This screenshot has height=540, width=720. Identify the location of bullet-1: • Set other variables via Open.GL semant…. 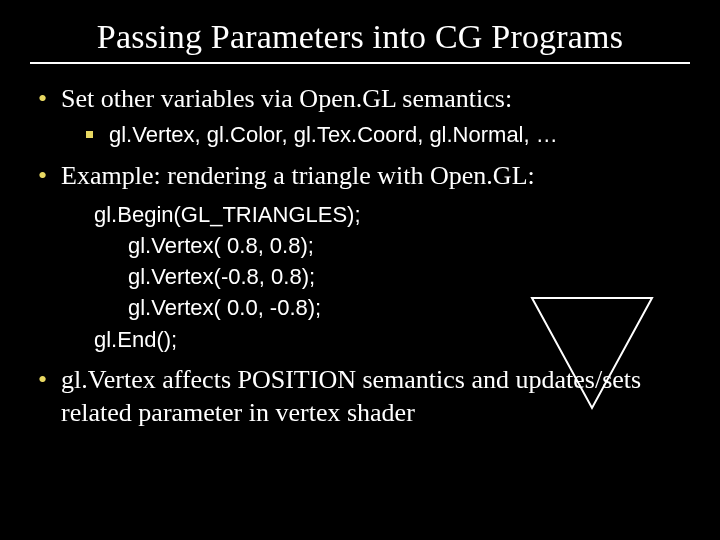
(367, 98).